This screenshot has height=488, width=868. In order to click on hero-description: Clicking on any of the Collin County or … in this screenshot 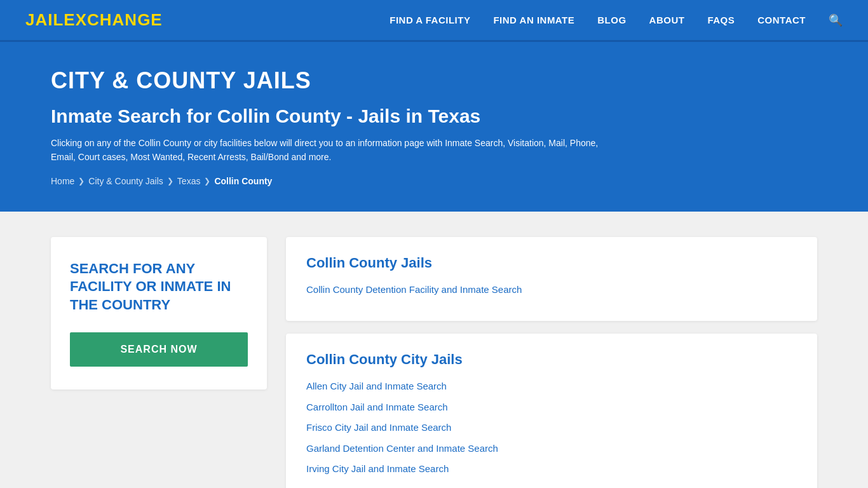, I will do `click(337, 150)`.